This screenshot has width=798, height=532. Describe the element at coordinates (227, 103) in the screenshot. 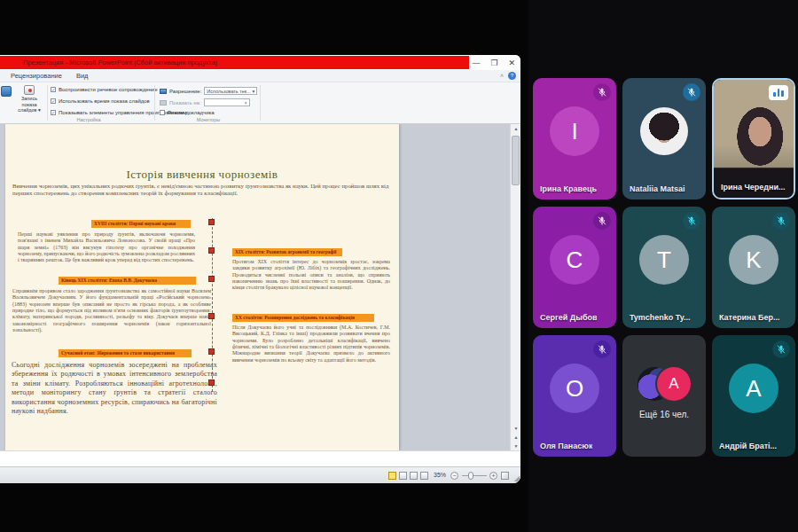

I see `show-on-dropdown: ▾` at that location.